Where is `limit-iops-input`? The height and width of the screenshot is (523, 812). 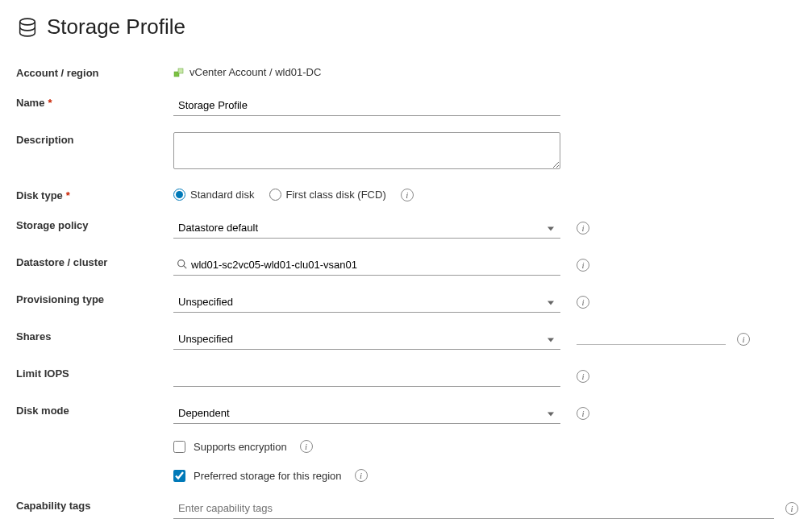 limit-iops-input is located at coordinates (367, 376).